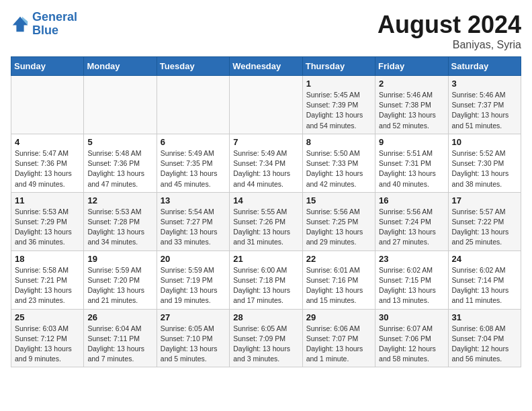  Describe the element at coordinates (485, 259) in the screenshot. I see `day-number: 24` at that location.